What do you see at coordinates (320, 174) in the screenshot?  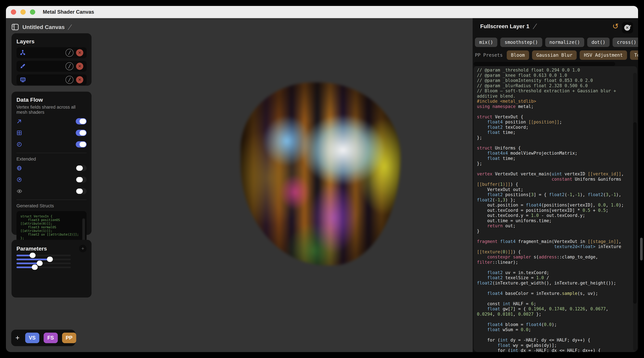 I see `shader-preview-blob` at bounding box center [320, 174].